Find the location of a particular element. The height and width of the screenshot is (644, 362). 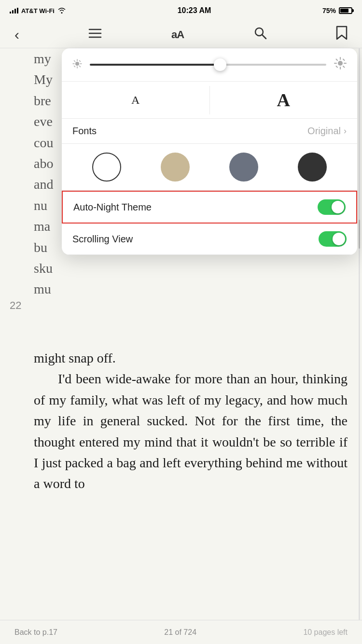

theme-dark-button is located at coordinates (312, 167).